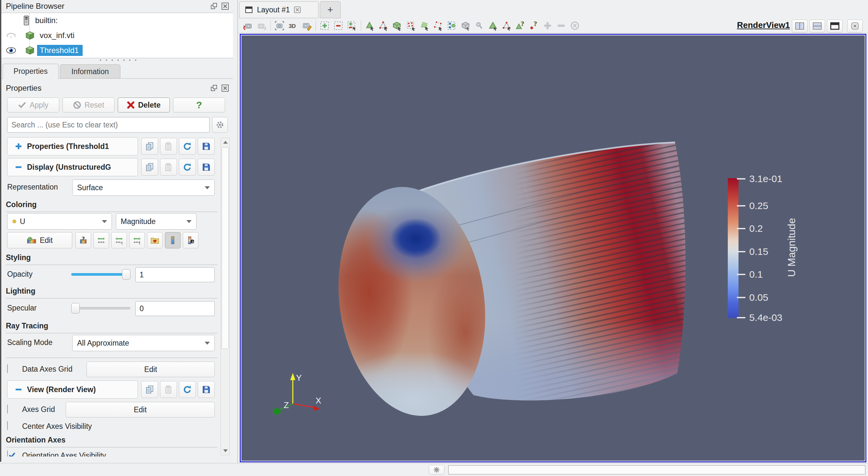 This screenshot has width=868, height=476. Describe the element at coordinates (175, 275) in the screenshot. I see `opacity-input` at that location.